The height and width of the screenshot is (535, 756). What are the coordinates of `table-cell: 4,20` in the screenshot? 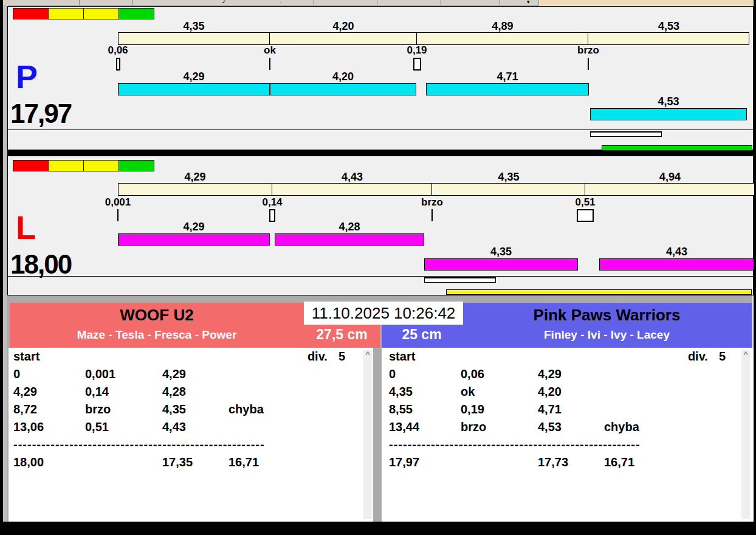 It's located at (571, 392).